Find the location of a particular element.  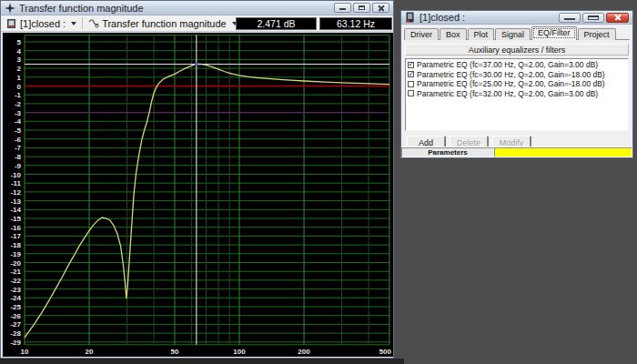

status-progress-strip is located at coordinates (563, 153).